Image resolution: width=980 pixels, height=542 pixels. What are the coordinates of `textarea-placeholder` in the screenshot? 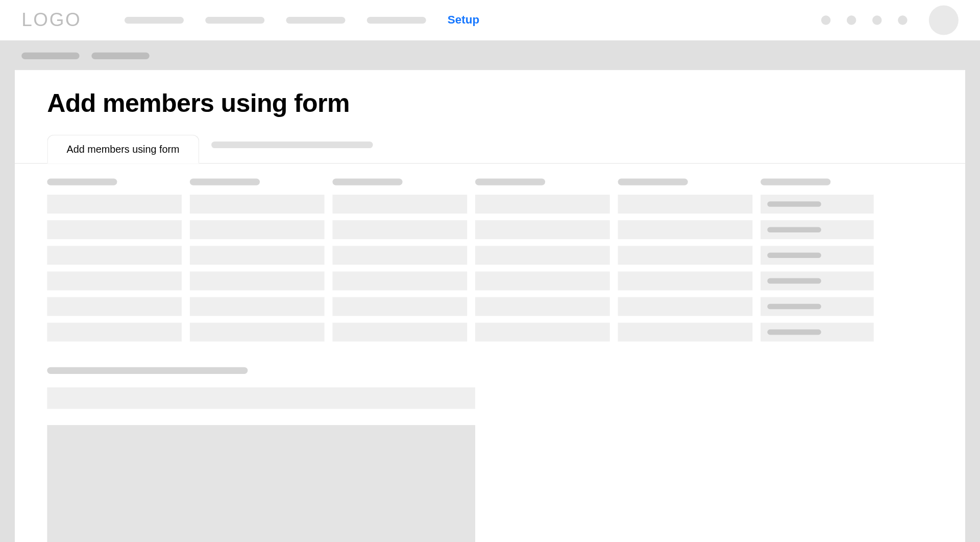 It's located at (261, 483).